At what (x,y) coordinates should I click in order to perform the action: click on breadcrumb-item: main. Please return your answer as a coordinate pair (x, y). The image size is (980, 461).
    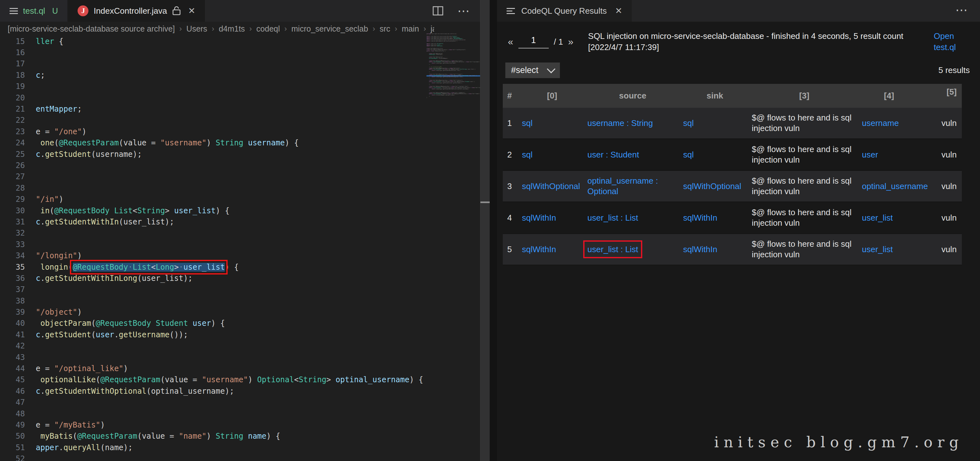
    Looking at the image, I should click on (410, 29).